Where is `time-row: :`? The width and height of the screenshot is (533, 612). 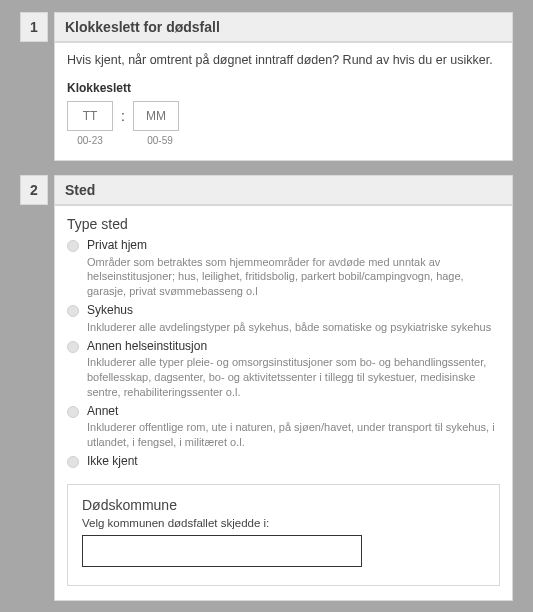
time-row: : is located at coordinates (284, 116).